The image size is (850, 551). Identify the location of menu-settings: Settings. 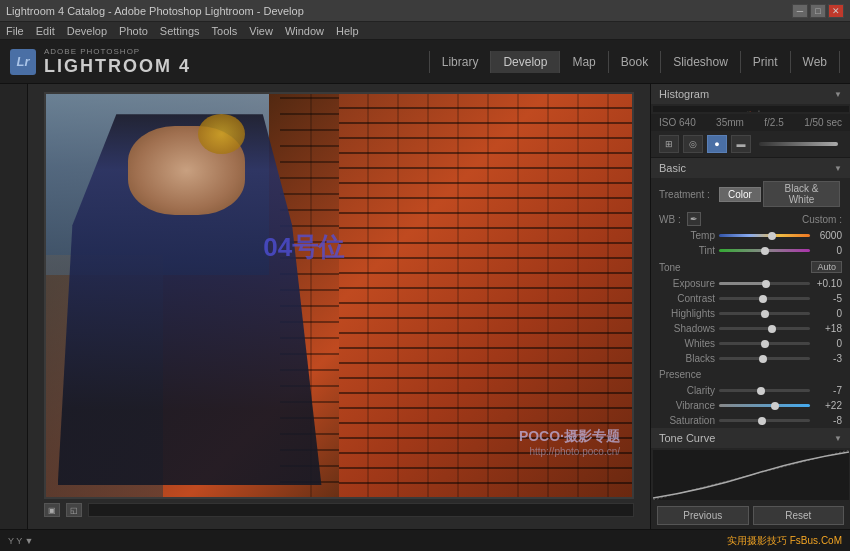
(180, 31).